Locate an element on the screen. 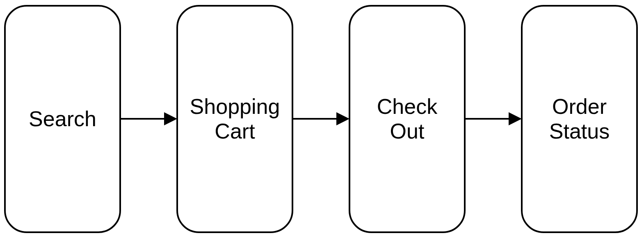 Image resolution: width=644 pixels, height=238 pixels. flow-node-label: Search is located at coordinates (62, 119).